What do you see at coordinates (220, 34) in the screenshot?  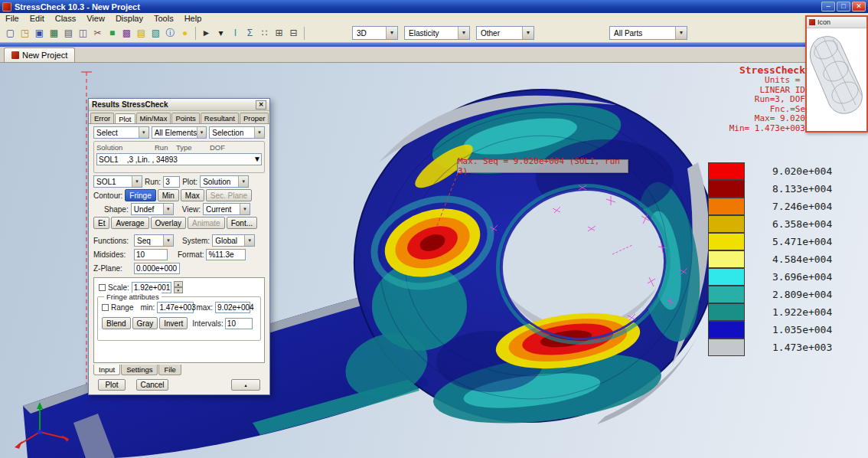 I see `pointer-mode-icon: ▾` at bounding box center [220, 34].